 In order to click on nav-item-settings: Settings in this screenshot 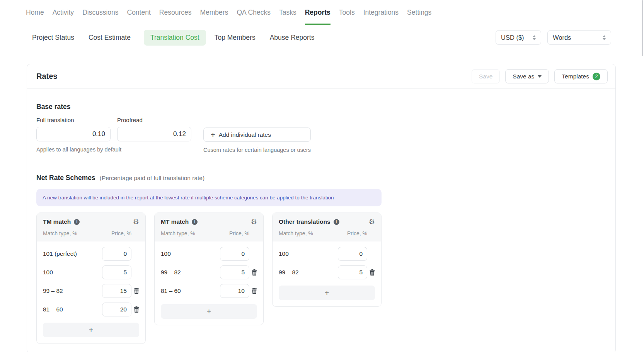, I will do `click(419, 12)`.